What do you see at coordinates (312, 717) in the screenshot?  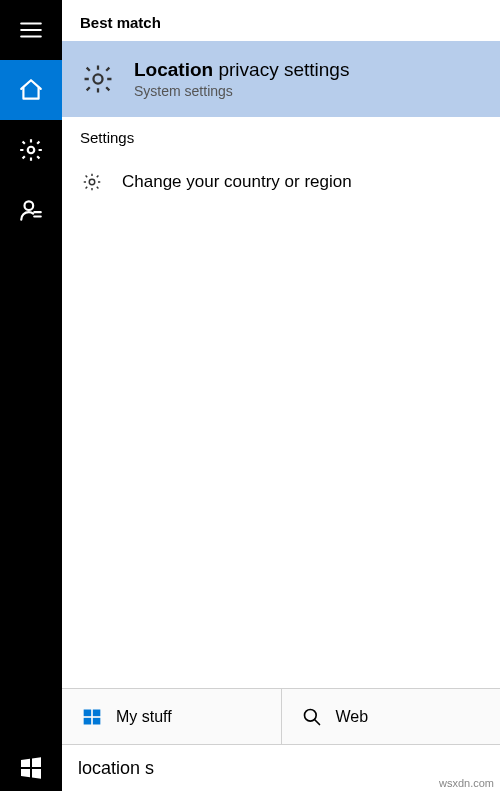 I see `search-icon` at bounding box center [312, 717].